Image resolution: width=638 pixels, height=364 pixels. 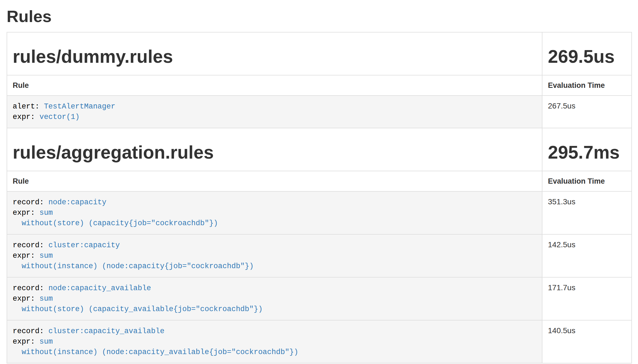 I want to click on rule-group-eval-time-cell: 295.7ms, so click(x=587, y=150).